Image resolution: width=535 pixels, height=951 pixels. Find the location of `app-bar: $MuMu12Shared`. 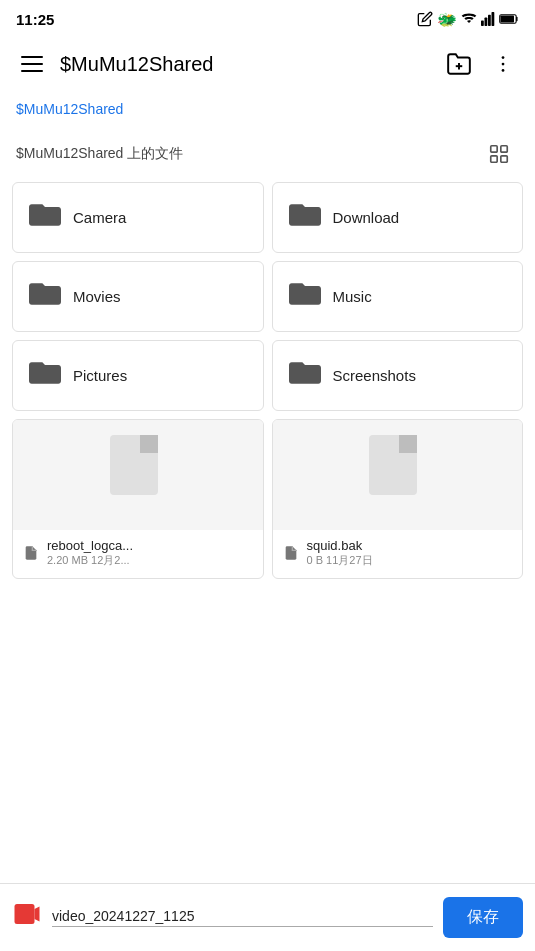

app-bar: $MuMu12Shared is located at coordinates (268, 64).